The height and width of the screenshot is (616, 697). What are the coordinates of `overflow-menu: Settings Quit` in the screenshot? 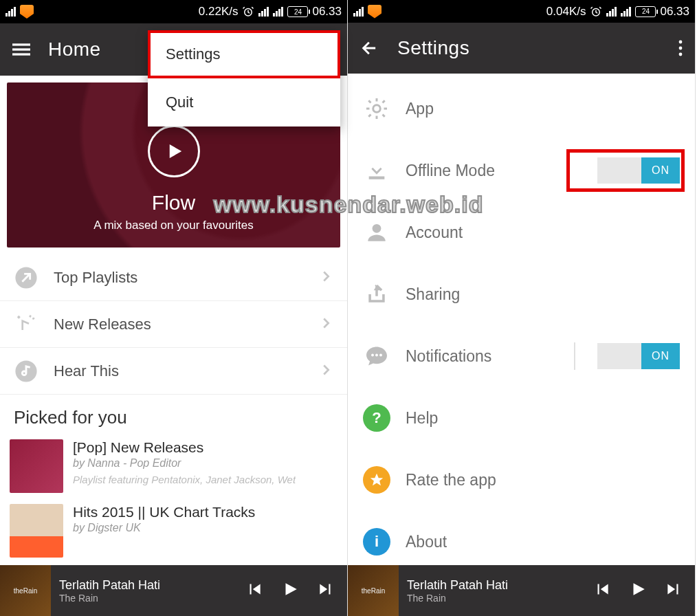 It's located at (244, 78).